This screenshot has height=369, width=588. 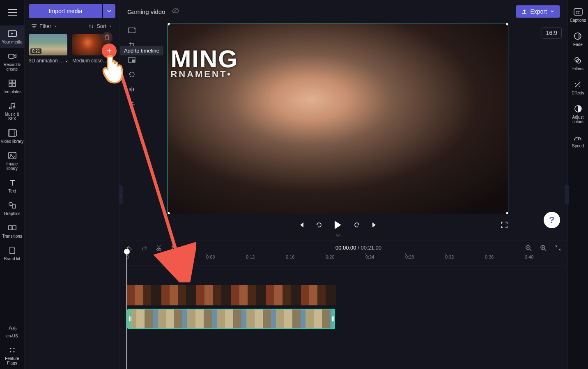 What do you see at coordinates (12, 86) in the screenshot?
I see `nav-templates: Templates` at bounding box center [12, 86].